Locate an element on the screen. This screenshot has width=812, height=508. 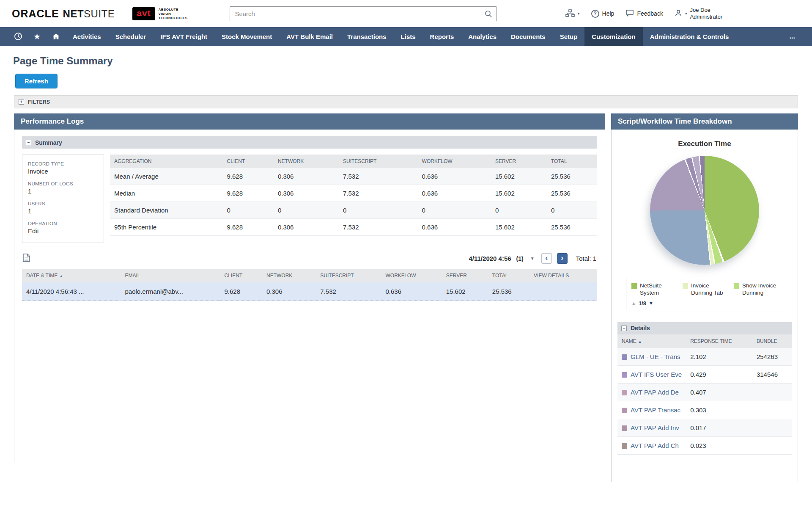
previous-page-button: ‹ is located at coordinates (546, 258).